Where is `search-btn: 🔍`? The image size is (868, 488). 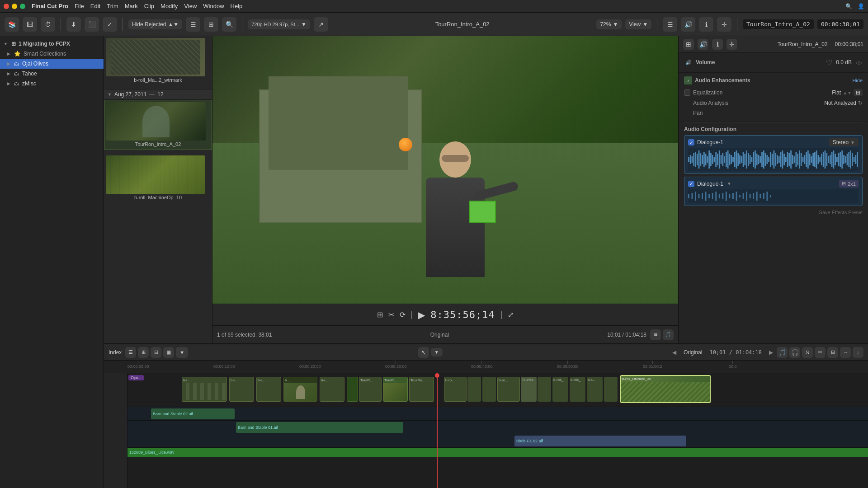
search-btn: 🔍 is located at coordinates (229, 24).